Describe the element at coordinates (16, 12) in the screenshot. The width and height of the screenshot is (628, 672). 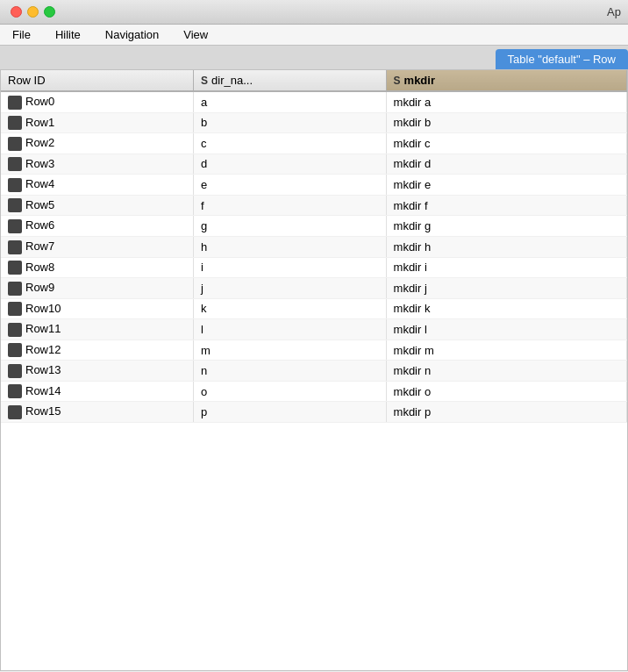
I see `close-button` at that location.